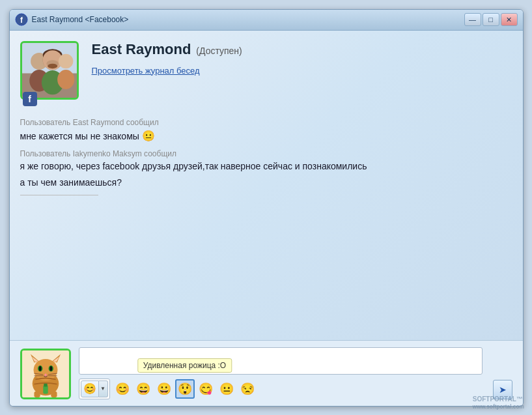 The height and width of the screenshot is (415, 532). Describe the element at coordinates (185, 389) in the screenshot. I see `emoji-row-wrapper: 😊 😄 😀 😲 😋 😐 😒 Удивленная рожица :O` at that location.